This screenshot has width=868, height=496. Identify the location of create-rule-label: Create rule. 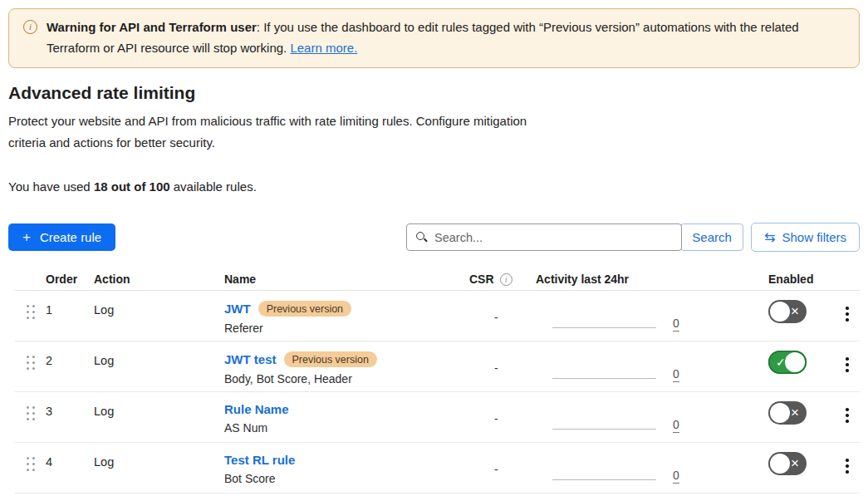
(71, 238).